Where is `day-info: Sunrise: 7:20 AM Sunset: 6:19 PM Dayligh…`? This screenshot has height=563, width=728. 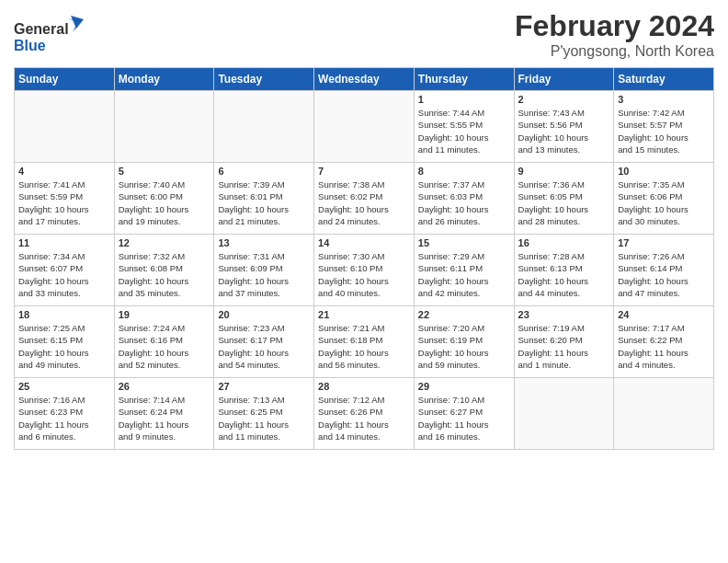
day-info: Sunrise: 7:20 AM Sunset: 6:19 PM Dayligh… is located at coordinates (464, 346).